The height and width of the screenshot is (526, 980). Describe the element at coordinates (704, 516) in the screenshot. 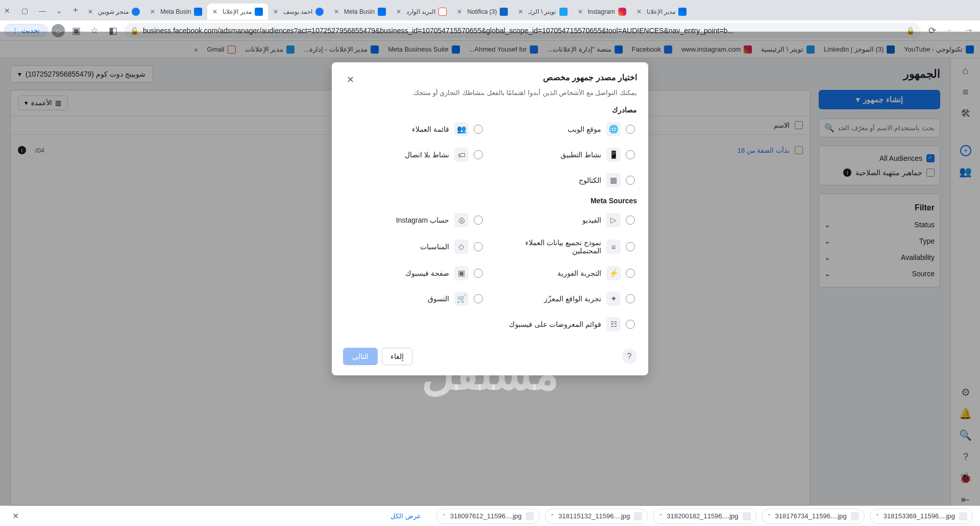

I see `download-item: ⌃318200182_11596....jpg` at that location.